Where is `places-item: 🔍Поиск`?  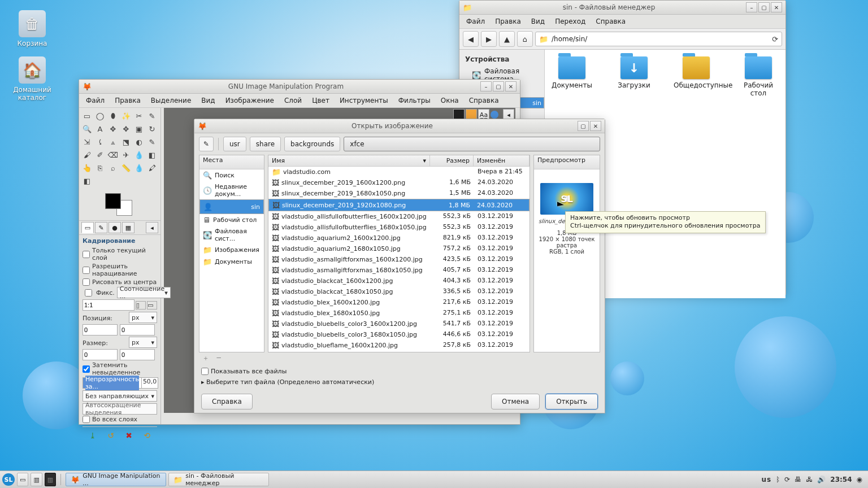
places-item: 🔍Поиск is located at coordinates (232, 175).